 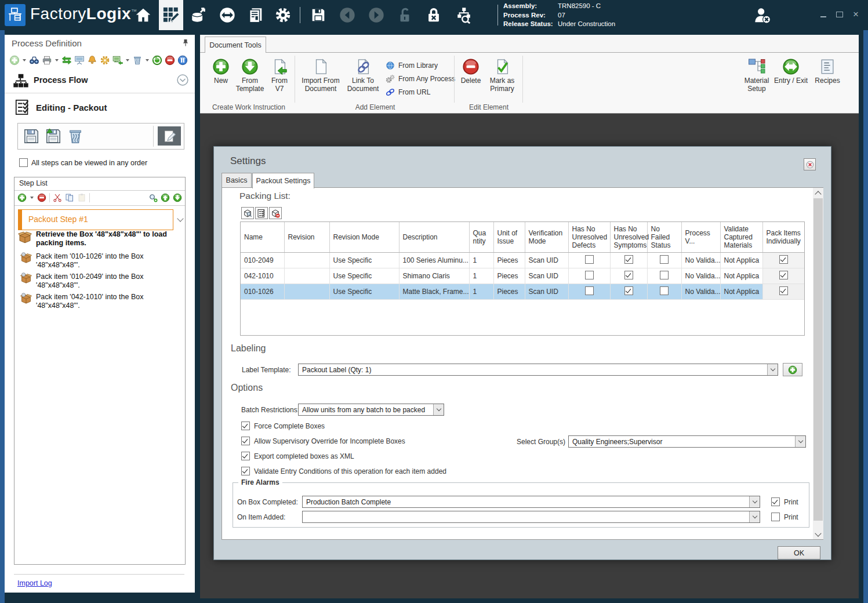 I want to click on process-editor-button, so click(x=171, y=15).